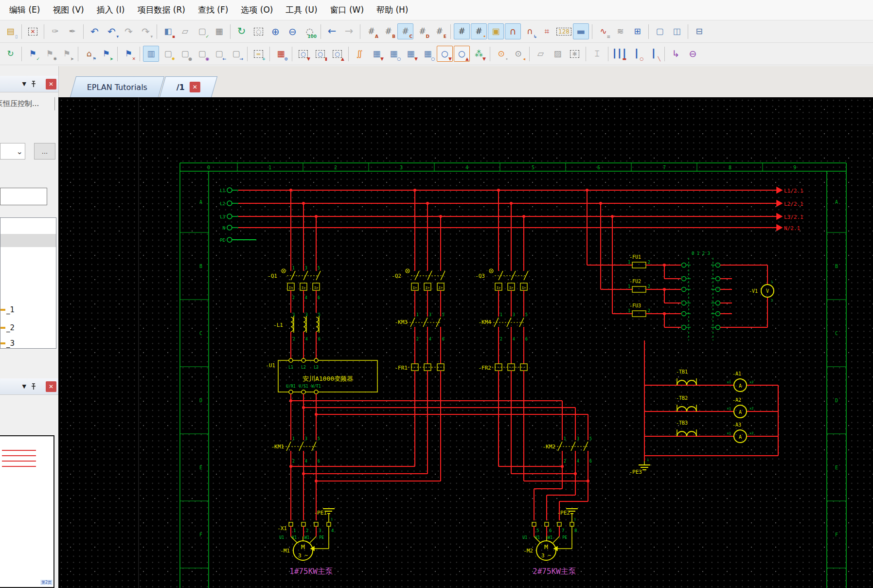  What do you see at coordinates (701, 253) in the screenshot?
I see `terminal-strip-numbers: 0 1 2 3` at bounding box center [701, 253].